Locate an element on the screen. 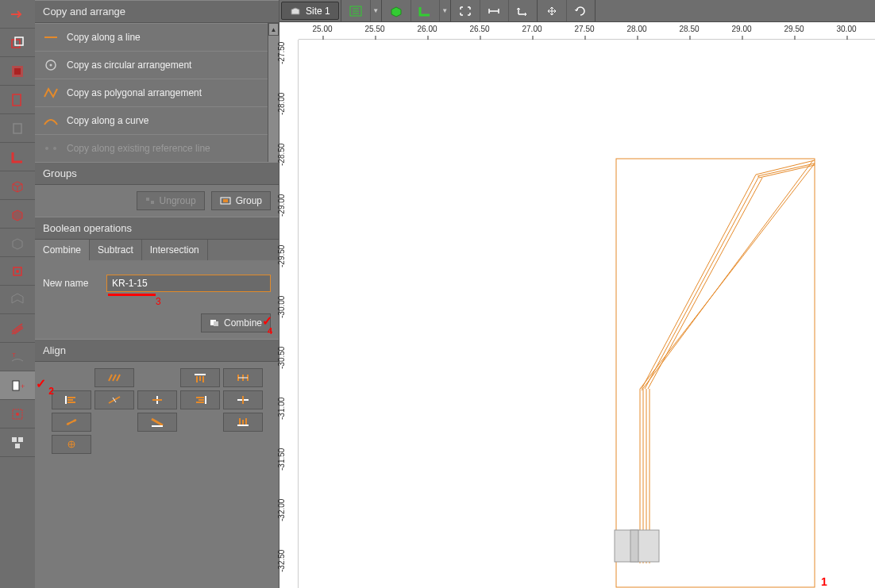  combine-button: Combine is located at coordinates (236, 323).